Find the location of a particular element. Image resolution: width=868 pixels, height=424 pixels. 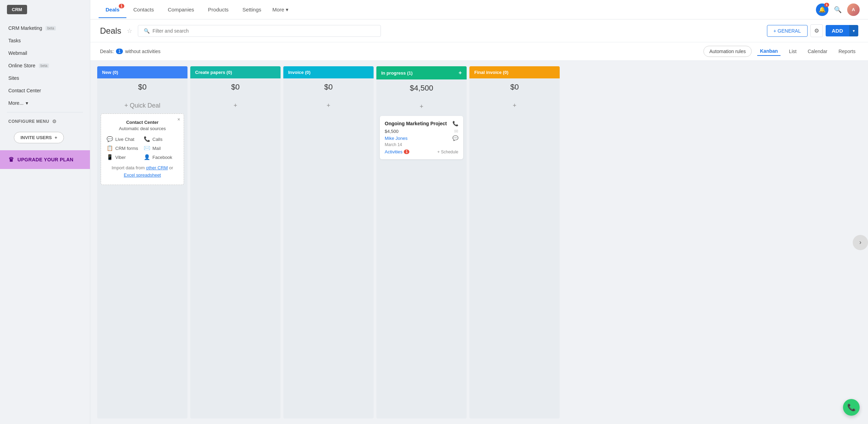

tab-deals: Deals 1 is located at coordinates (112, 10).